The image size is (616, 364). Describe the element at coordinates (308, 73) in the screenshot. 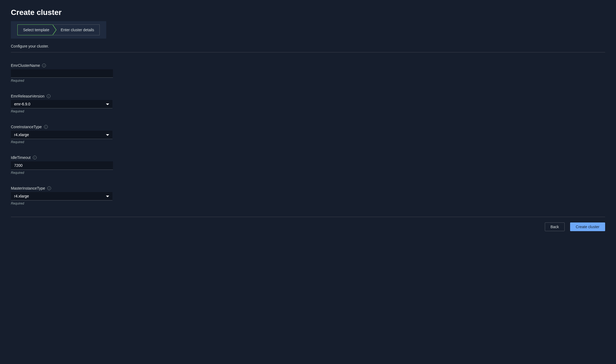

I see `field-cluster-name: EmrClusterName i Required` at that location.